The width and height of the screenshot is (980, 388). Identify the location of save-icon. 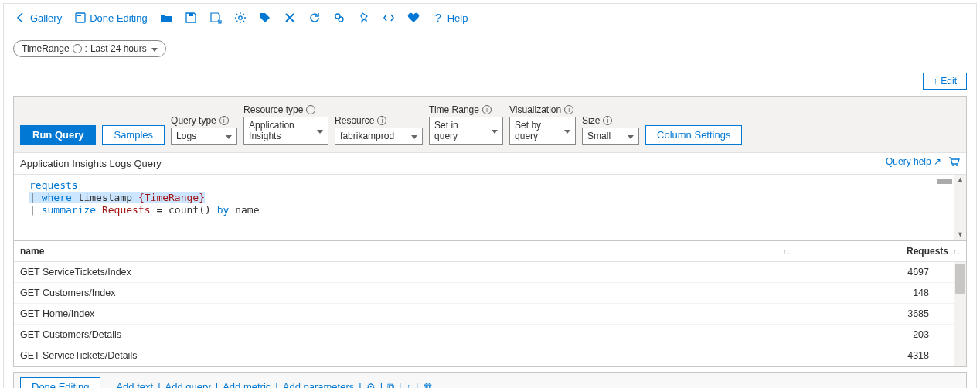
(191, 18).